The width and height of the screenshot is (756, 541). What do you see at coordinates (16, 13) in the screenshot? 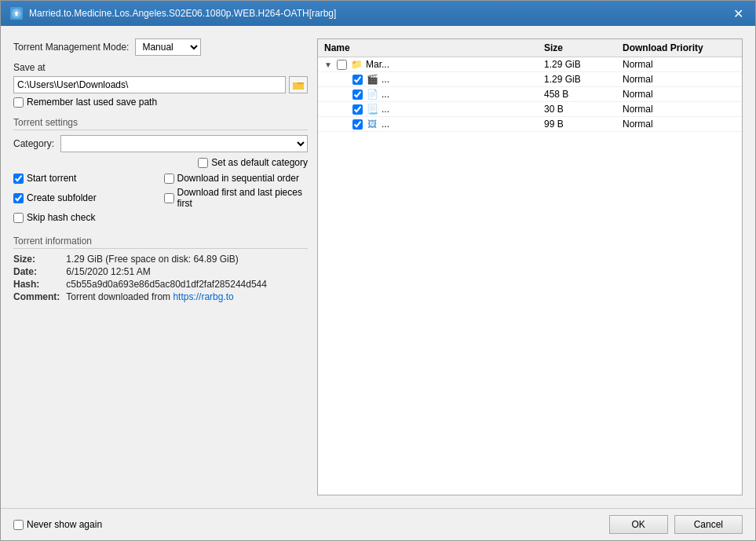
I see `app-icon` at bounding box center [16, 13].